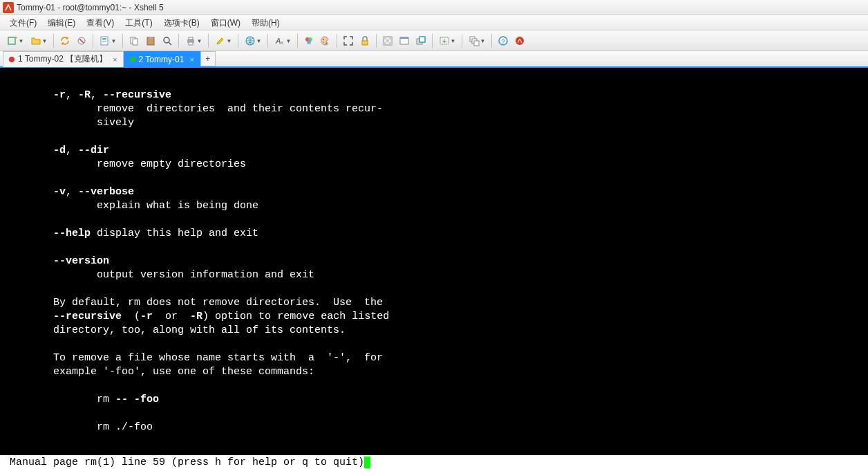  Describe the element at coordinates (62, 23) in the screenshot. I see `menu-1: 编辑(E)` at that location.